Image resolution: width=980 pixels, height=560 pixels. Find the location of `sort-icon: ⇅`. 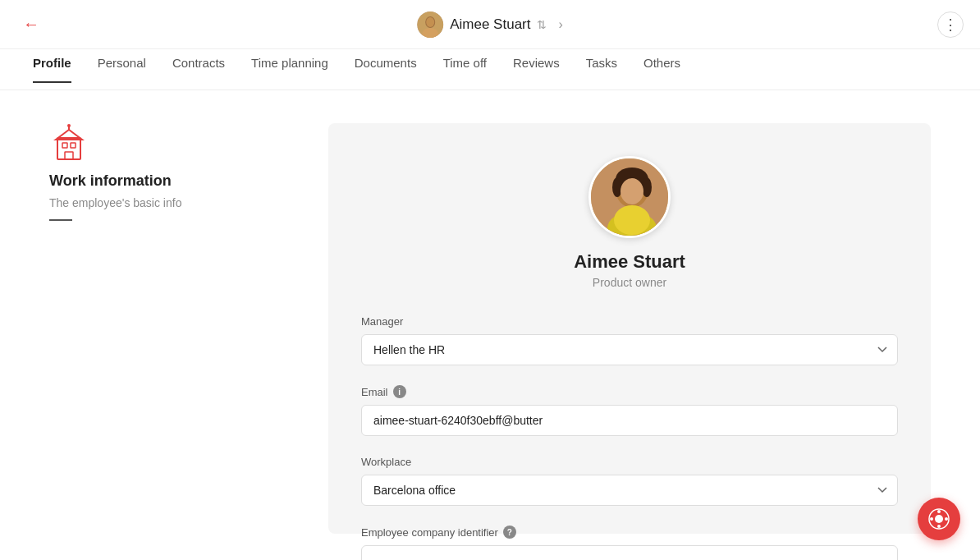

sort-icon: ⇅ is located at coordinates (542, 25).